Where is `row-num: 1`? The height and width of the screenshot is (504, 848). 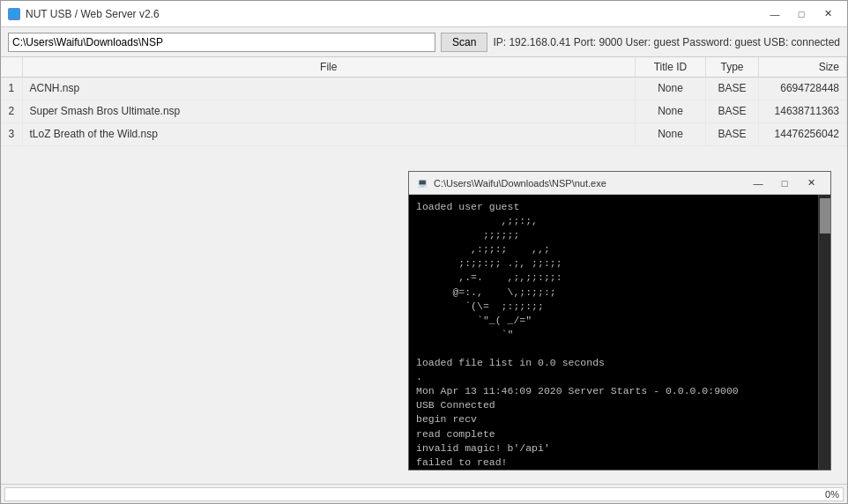
row-num: 1 is located at coordinates (11, 88).